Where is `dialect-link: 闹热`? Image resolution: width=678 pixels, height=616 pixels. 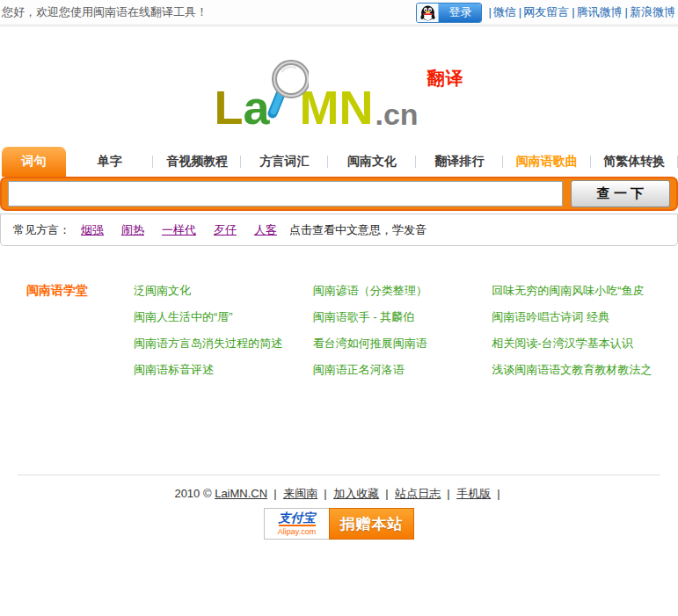 dialect-link: 闹热 is located at coordinates (133, 230).